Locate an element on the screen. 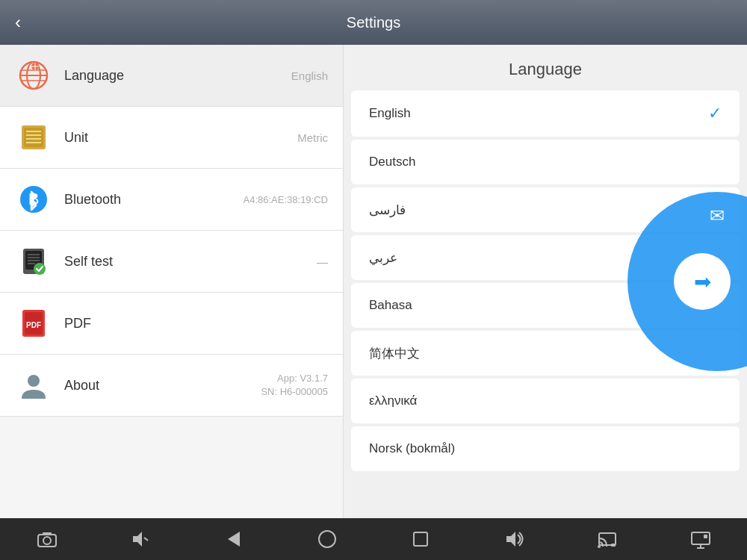 The width and height of the screenshot is (747, 560). nav-screen-button is located at coordinates (701, 539).